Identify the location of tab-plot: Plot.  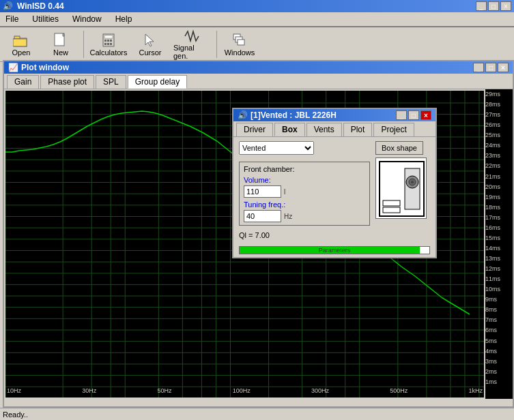
(358, 130).